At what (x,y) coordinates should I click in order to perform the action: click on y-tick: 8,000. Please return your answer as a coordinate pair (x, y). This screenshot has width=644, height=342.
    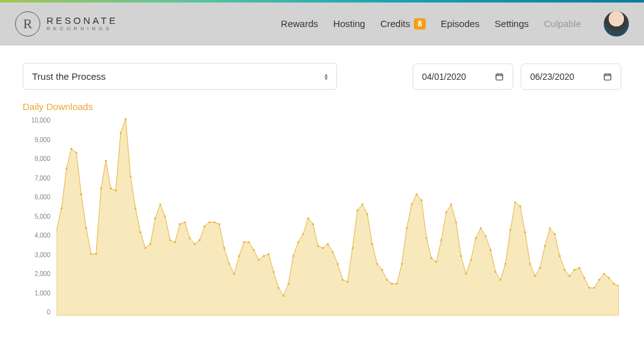
    Looking at the image, I should click on (43, 158).